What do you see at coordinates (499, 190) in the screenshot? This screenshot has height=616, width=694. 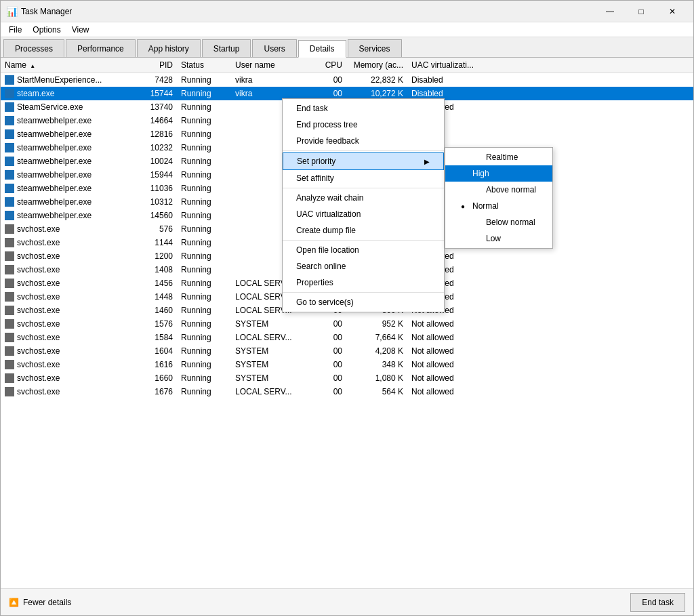 I see `priority-above-normal: Above normal` at bounding box center [499, 190].